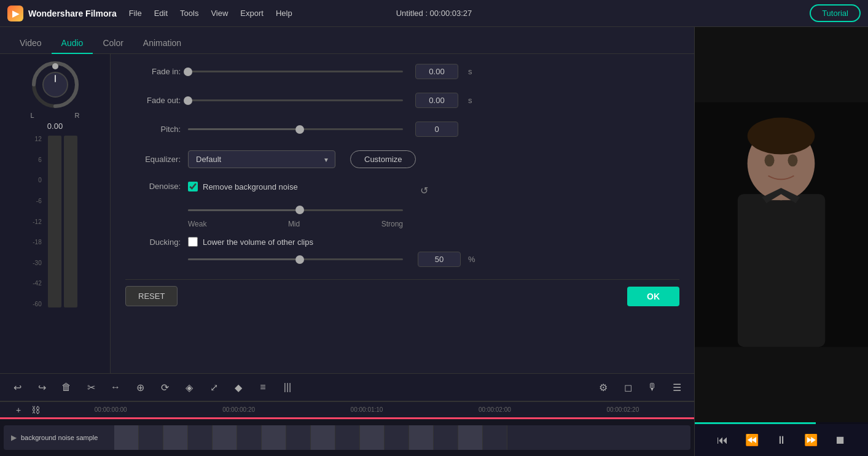 The height and width of the screenshot is (456, 868). What do you see at coordinates (347, 438) in the screenshot?
I see `timeline-track-area: ▶ background noise sample` at bounding box center [347, 438].